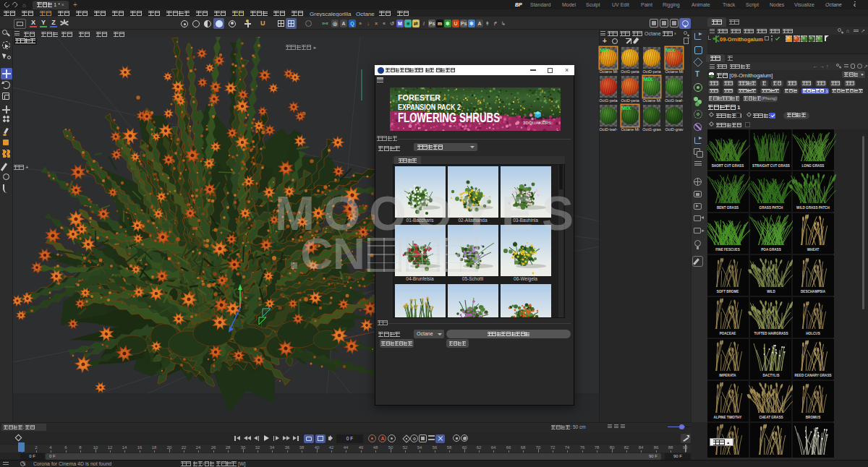 The image size is (868, 467). Describe the element at coordinates (771, 418) in the screenshot. I see `svg-text: CHEAT GRASS` at that location.